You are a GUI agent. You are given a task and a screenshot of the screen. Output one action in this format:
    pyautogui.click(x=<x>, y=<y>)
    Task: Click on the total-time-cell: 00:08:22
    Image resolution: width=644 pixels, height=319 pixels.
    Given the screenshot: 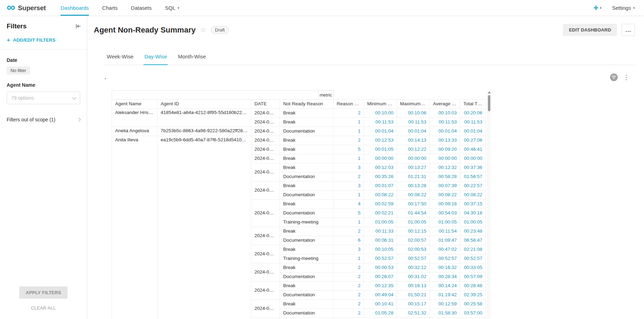 What is the action you would take?
    pyautogui.click(x=473, y=195)
    